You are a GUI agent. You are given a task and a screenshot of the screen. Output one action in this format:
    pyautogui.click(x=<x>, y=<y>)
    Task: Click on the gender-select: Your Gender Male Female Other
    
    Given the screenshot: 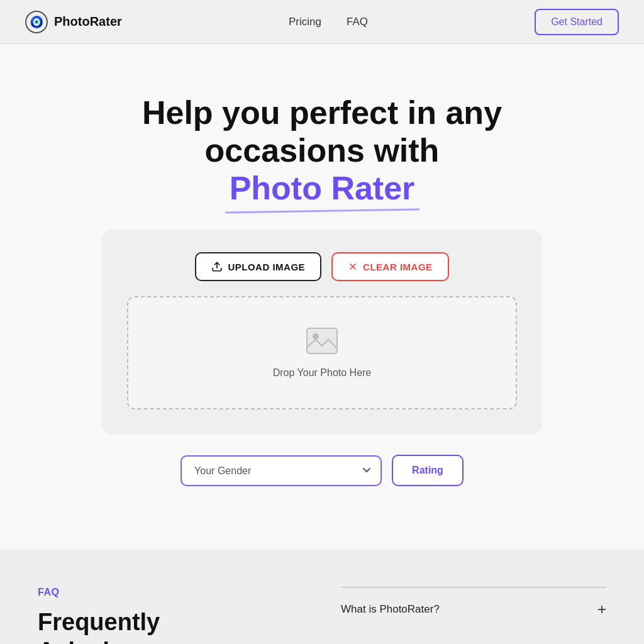 What is the action you would take?
    pyautogui.click(x=281, y=470)
    